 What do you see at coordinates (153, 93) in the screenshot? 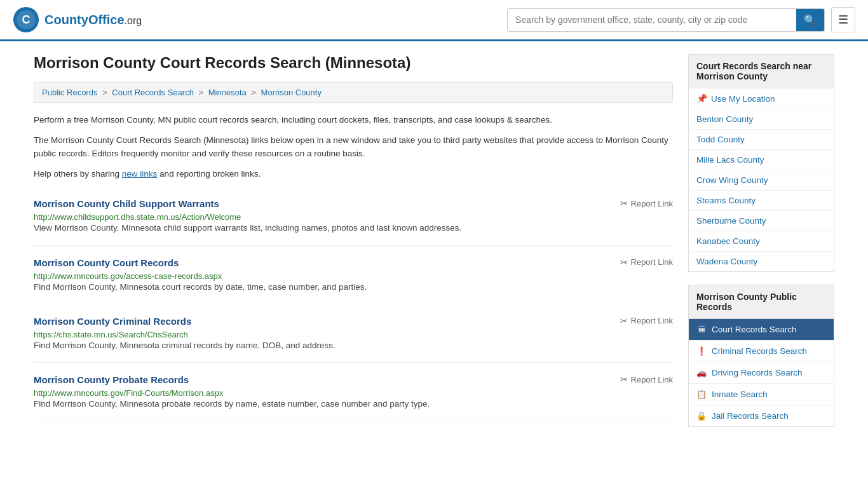
I see `breadcrumb-court-records: Court Records Search` at bounding box center [153, 93].